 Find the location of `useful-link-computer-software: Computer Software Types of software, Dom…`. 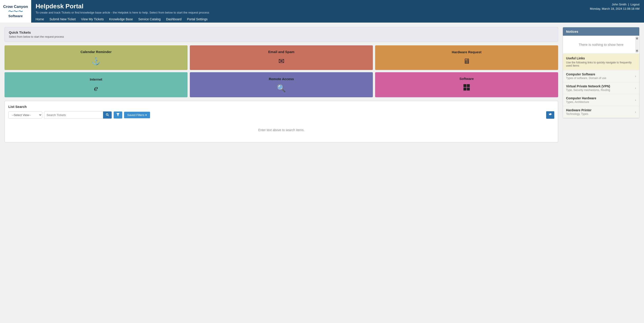

useful-link-computer-software: Computer Software Types of software, Dom… is located at coordinates (601, 76).